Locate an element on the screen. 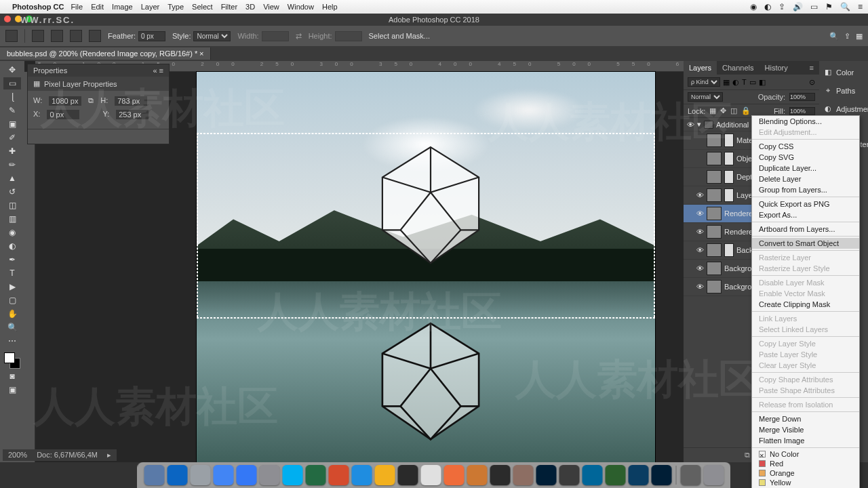 The width and height of the screenshot is (868, 488). history-brush-tool: ↺ is located at coordinates (12, 192).